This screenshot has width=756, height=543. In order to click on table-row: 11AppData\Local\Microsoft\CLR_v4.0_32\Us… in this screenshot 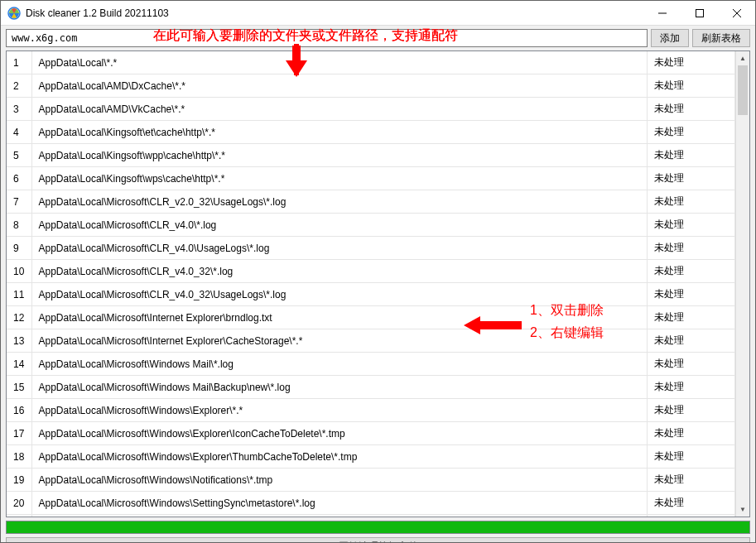, I will do `click(371, 295)`.